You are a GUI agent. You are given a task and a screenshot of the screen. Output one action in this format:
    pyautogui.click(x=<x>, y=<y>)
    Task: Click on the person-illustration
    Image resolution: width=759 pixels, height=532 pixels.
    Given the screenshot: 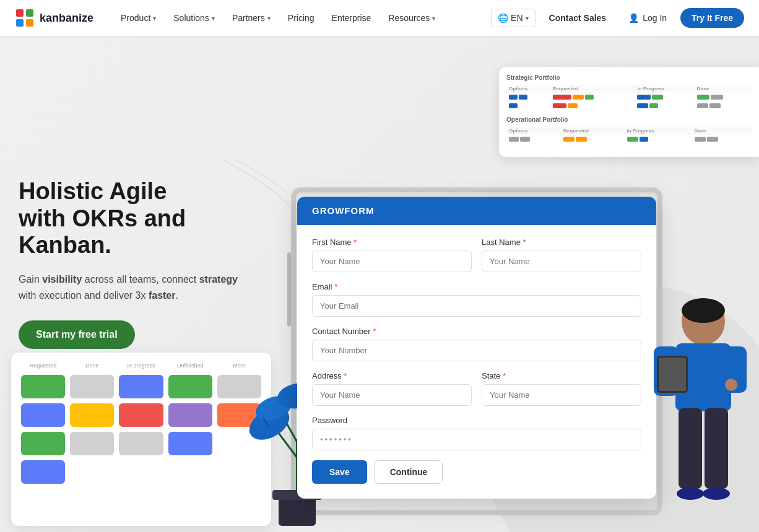 What is the action you would take?
    pyautogui.click(x=703, y=408)
    